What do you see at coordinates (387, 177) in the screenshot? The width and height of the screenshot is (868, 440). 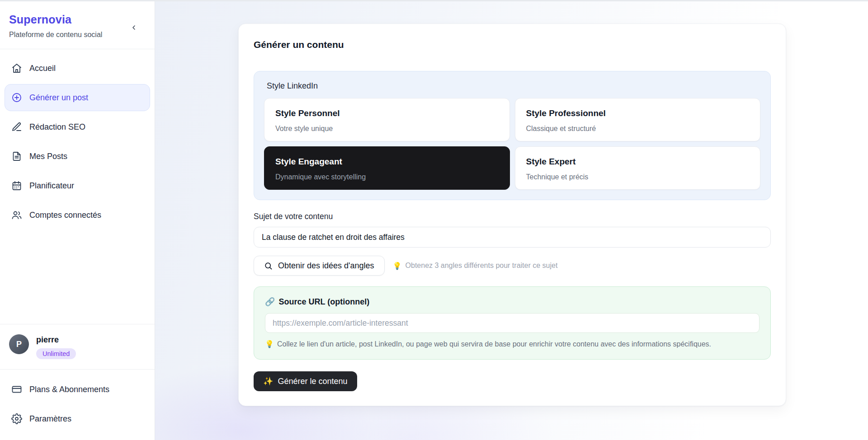 I see `style-option-subtitle: Dynamique avec storytelling` at bounding box center [387, 177].